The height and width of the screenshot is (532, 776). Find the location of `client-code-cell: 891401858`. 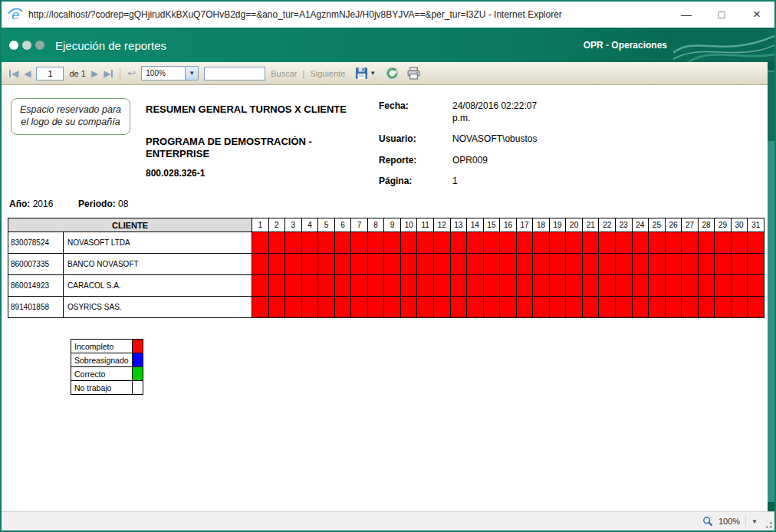

client-code-cell: 891401858 is located at coordinates (36, 307).